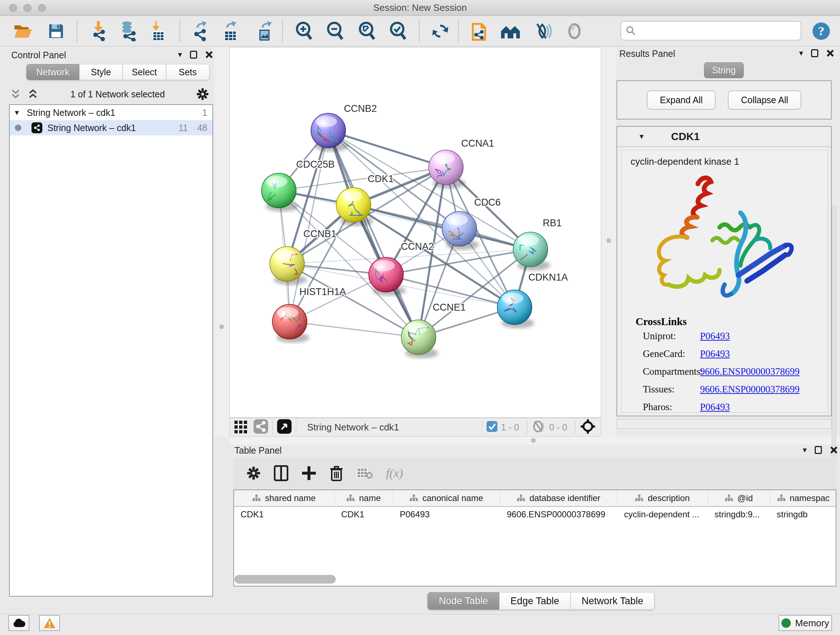 The width and height of the screenshot is (840, 635). I want to click on column-header-description: description, so click(663, 498).